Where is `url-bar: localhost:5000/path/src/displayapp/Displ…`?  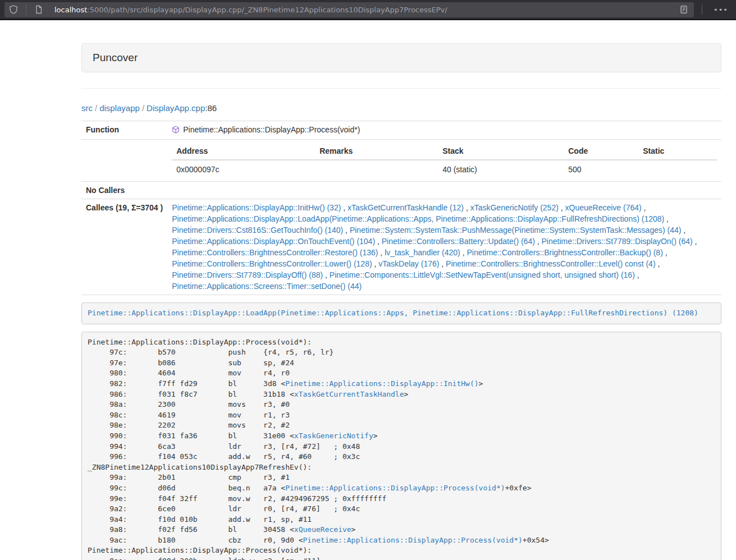
url-bar: localhost:5000/path/src/displayapp/Displ… is located at coordinates (349, 10).